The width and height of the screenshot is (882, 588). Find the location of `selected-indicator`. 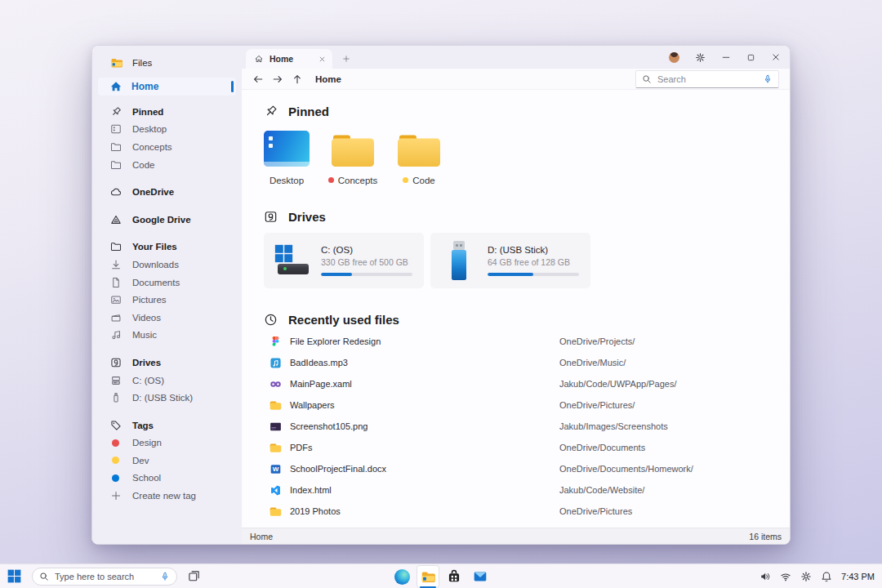

selected-indicator is located at coordinates (232, 87).